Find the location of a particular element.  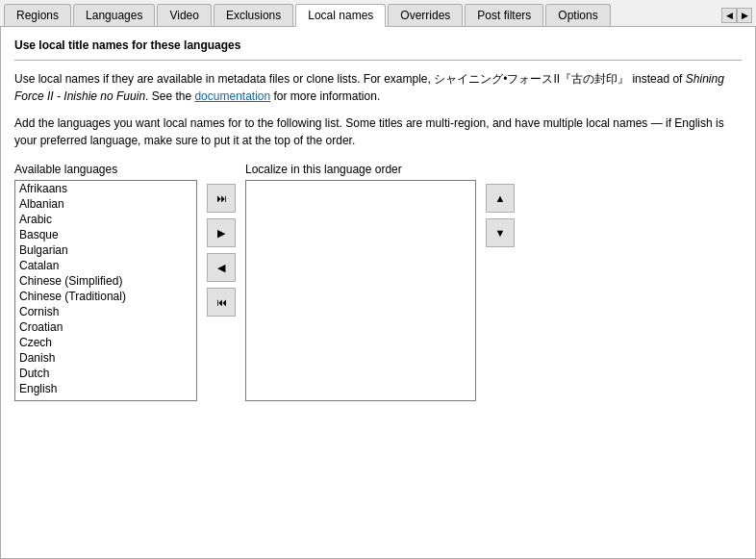

move-all-right-button: ⏭ is located at coordinates (221, 198).